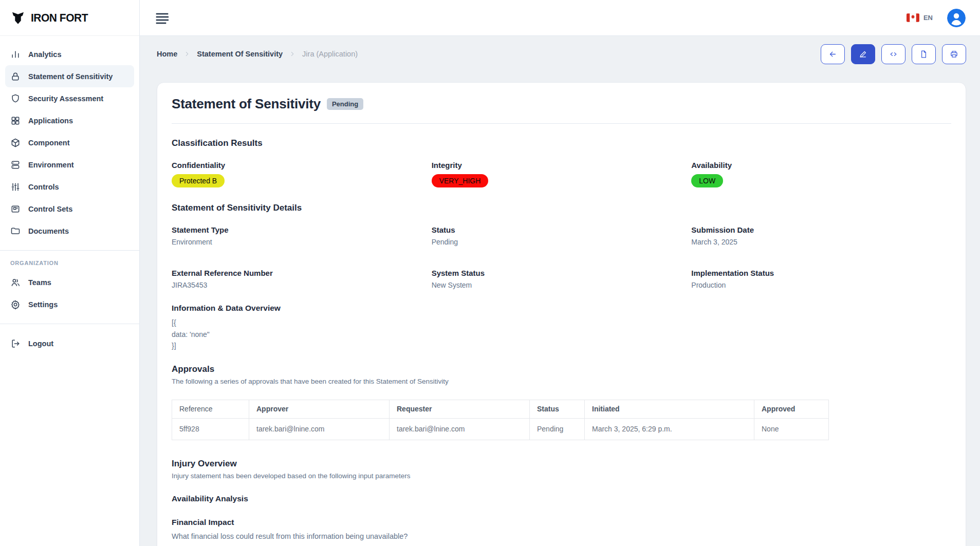  What do you see at coordinates (15, 344) in the screenshot?
I see `logout-icon` at bounding box center [15, 344].